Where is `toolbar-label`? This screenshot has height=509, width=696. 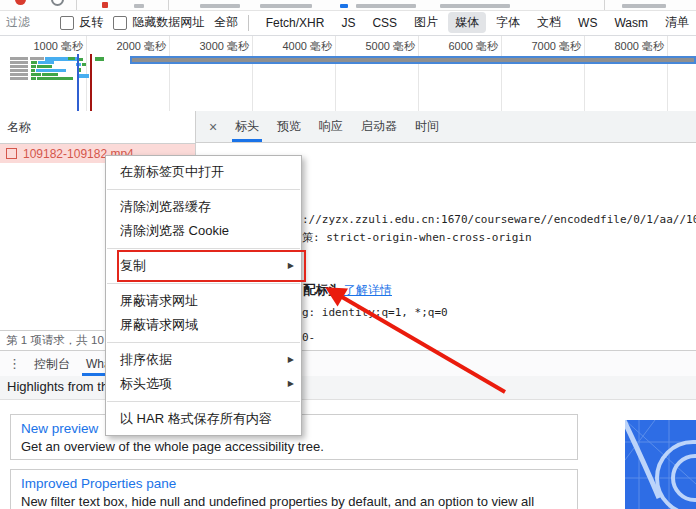 toolbar-label is located at coordinates (386, 6).